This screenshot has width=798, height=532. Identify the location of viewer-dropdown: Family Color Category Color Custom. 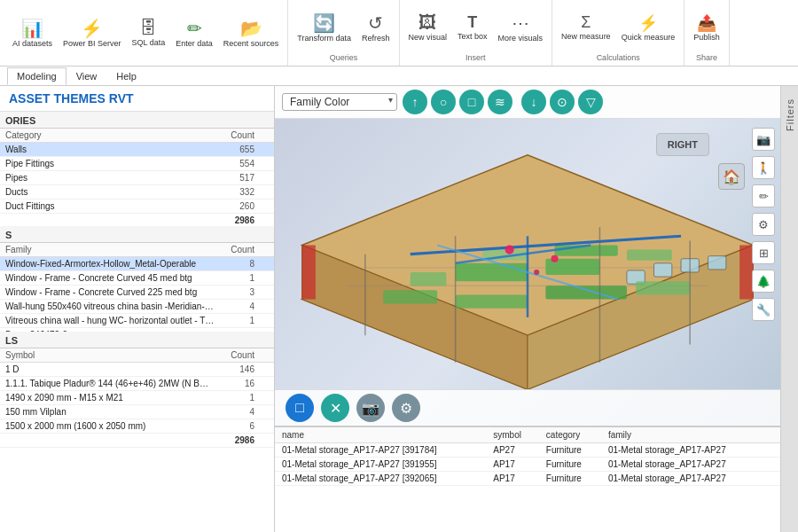
(340, 102).